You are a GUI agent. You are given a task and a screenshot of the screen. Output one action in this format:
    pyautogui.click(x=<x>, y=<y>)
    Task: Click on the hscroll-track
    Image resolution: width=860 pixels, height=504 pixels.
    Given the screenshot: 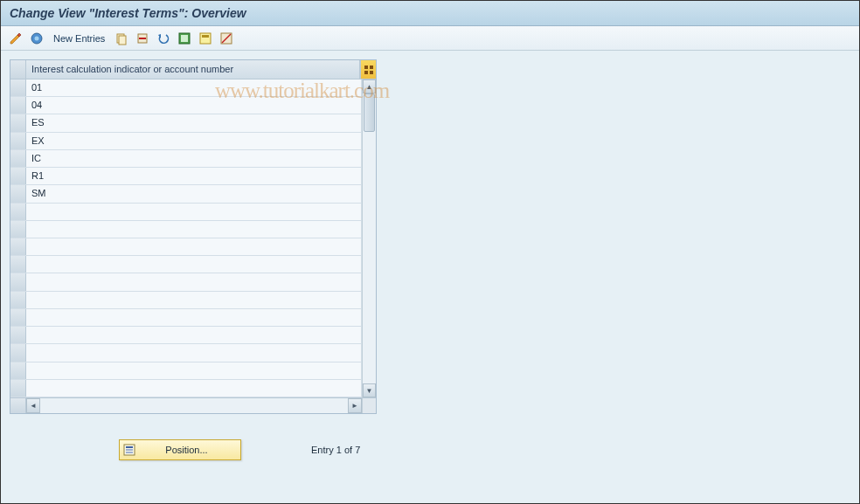 What is the action you would take?
    pyautogui.click(x=194, y=405)
    